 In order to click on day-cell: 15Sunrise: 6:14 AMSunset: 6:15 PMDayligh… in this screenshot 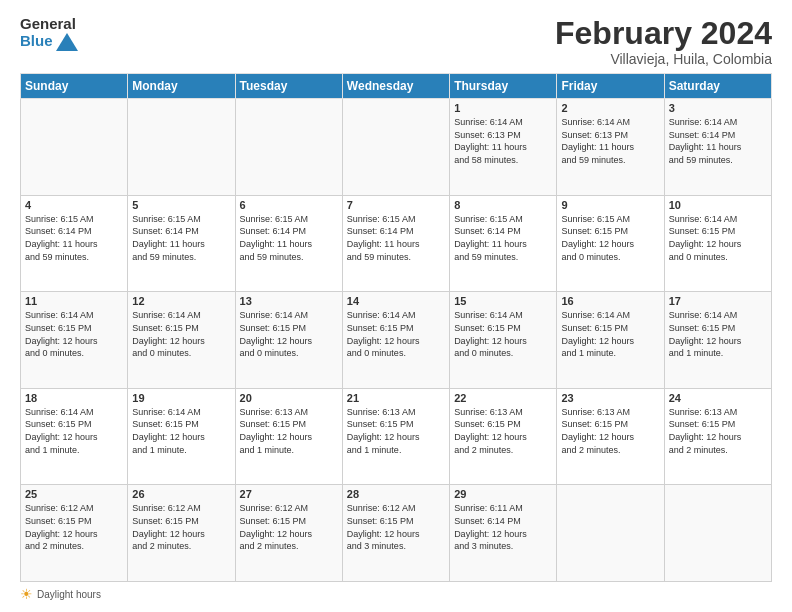, I will do `click(504, 340)`.